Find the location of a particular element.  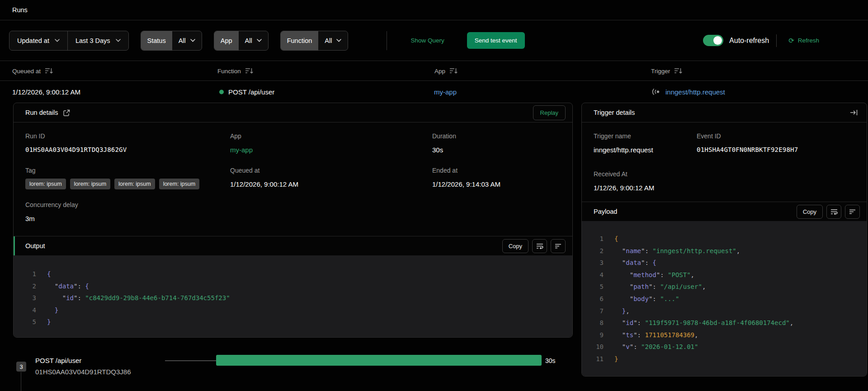

line-number: 9 is located at coordinates (598, 335).